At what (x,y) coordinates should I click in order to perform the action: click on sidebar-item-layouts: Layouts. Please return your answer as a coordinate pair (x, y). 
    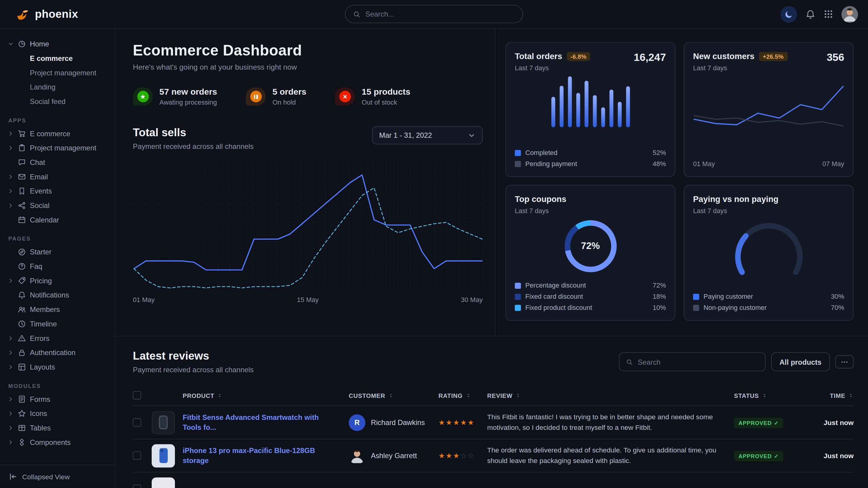
    Looking at the image, I should click on (57, 367).